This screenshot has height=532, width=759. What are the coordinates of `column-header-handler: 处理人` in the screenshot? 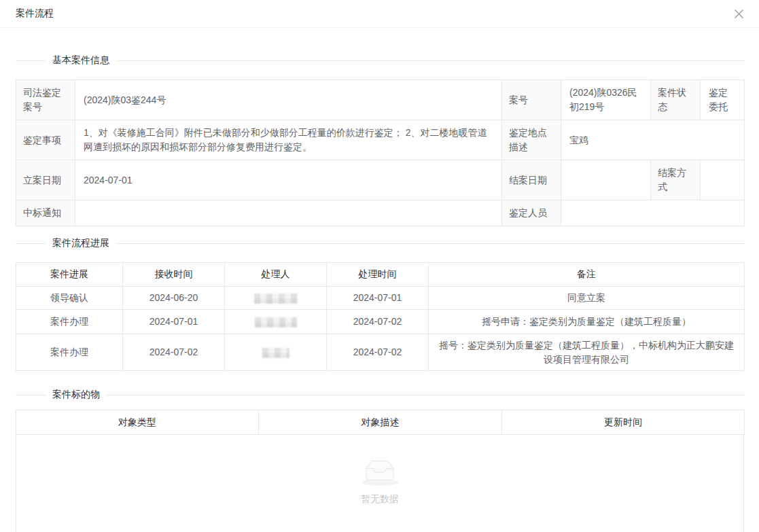 It's located at (276, 274).